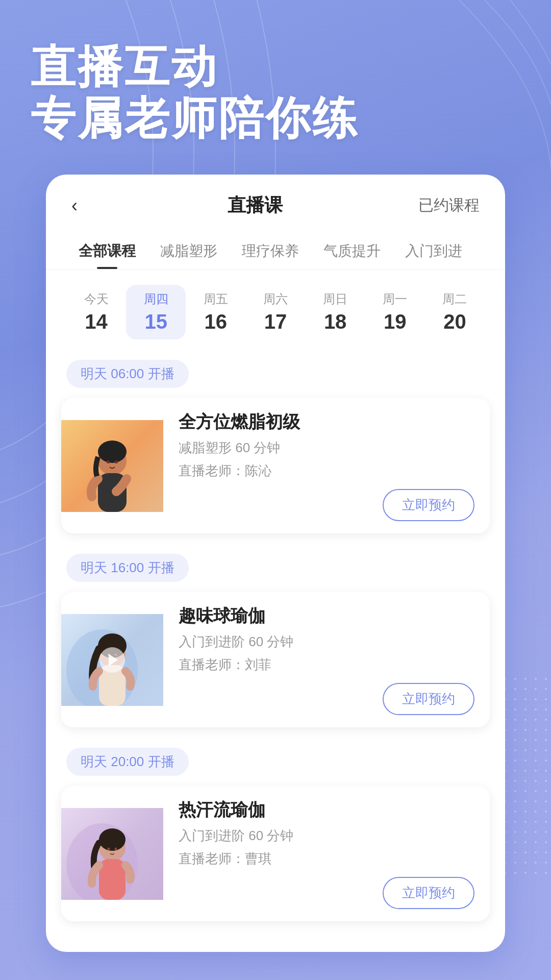  What do you see at coordinates (327, 853) in the screenshot?
I see `course-info-3: 热汗流瑜伽 入门到进阶 60 分钟 直播老师：曹琪 立即预约` at bounding box center [327, 853].